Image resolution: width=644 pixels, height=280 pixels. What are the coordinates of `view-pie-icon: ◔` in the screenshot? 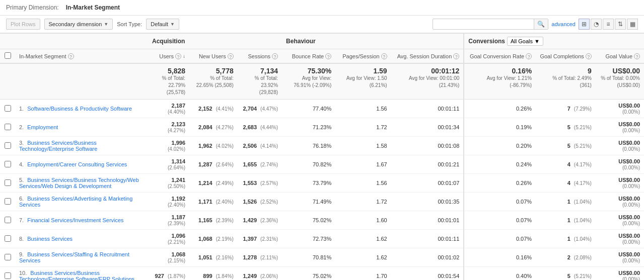 It's located at (596, 24).